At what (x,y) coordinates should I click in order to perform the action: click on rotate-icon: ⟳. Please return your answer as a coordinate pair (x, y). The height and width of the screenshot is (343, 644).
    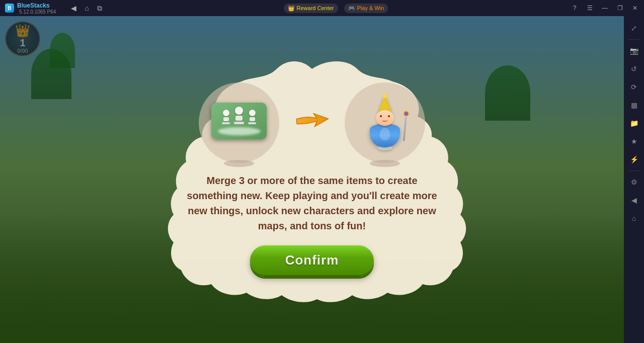
    Looking at the image, I should click on (634, 87).